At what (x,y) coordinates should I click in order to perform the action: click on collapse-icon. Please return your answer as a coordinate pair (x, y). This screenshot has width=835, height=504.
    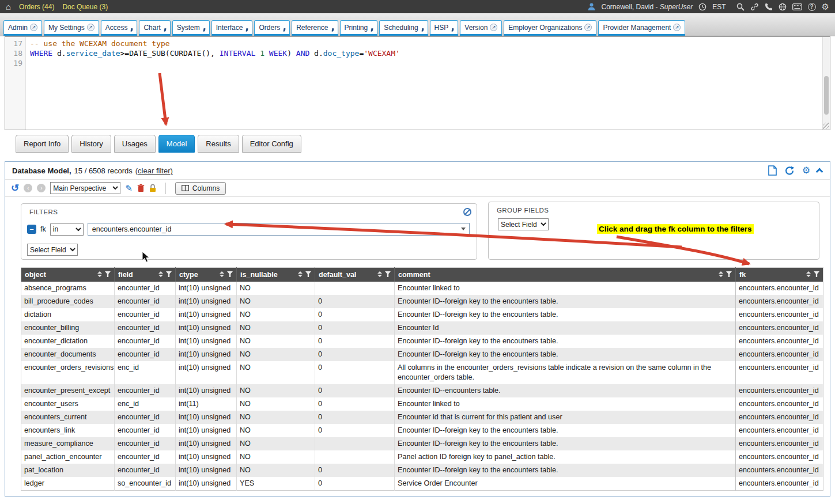
    Looking at the image, I should click on (819, 172).